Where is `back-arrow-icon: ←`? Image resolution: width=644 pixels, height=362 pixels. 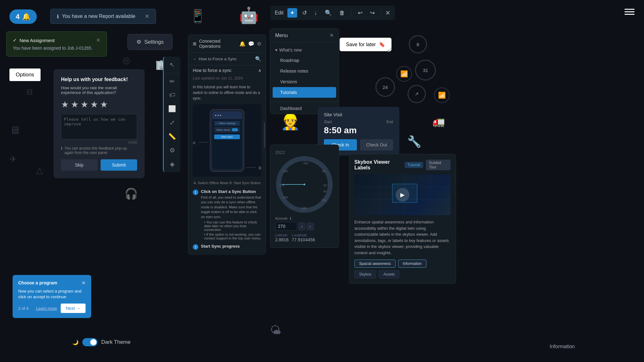 back-arrow-icon: ← is located at coordinates (195, 59).